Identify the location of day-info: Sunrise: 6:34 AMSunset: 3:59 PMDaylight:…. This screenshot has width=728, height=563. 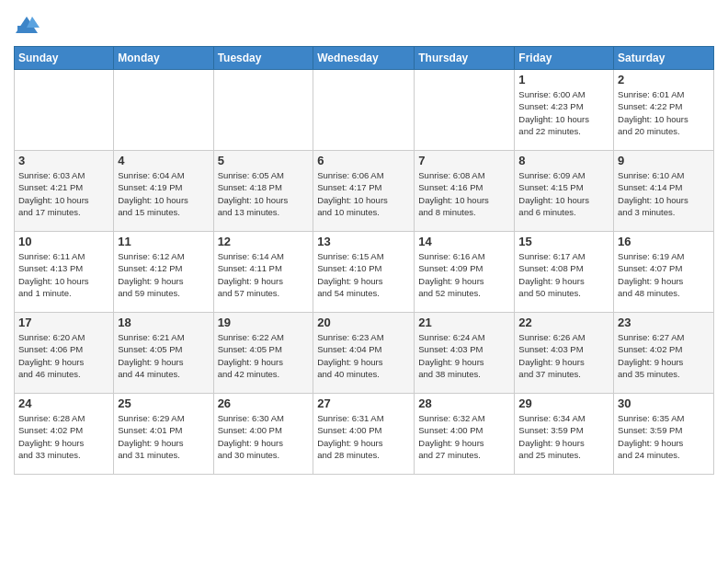
(564, 436).